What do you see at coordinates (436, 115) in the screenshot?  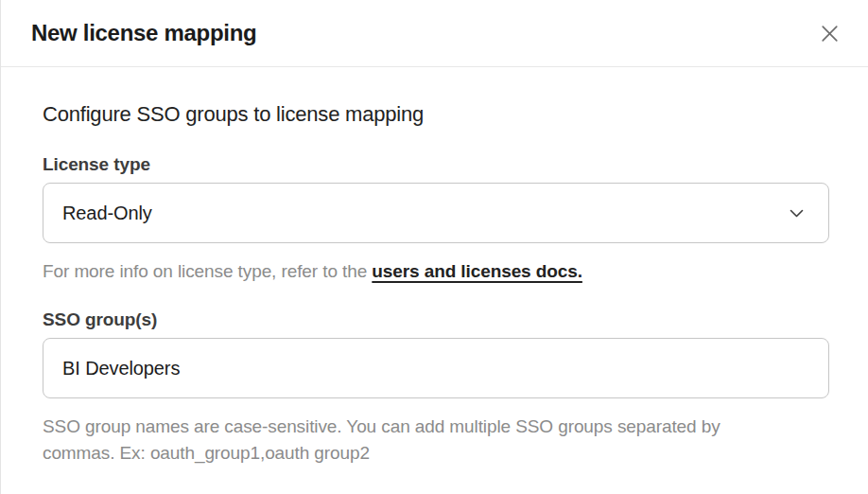 I see `section-heading: Configure SSO groups to license mapping` at bounding box center [436, 115].